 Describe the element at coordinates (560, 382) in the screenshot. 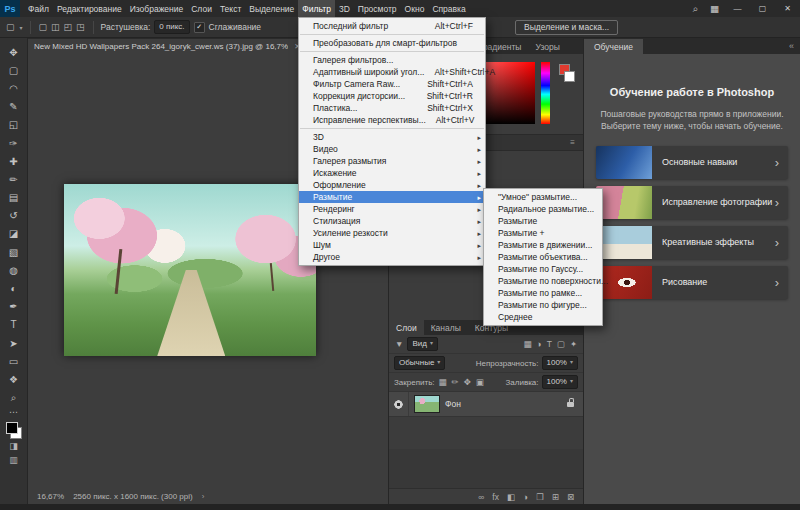

I see `fill-input: 100%▾` at that location.